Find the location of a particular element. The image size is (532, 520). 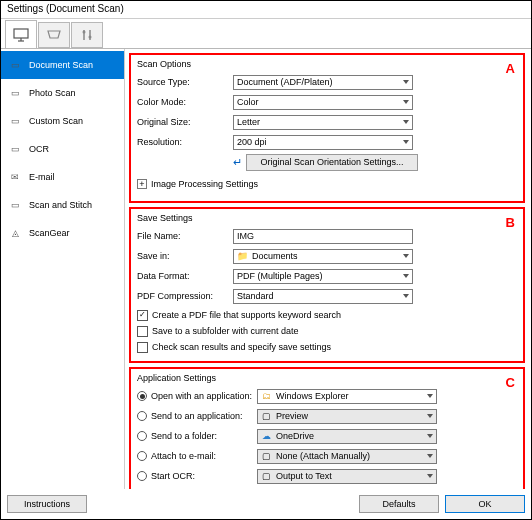

original-size-label: Original Size: is located at coordinates (185, 122).